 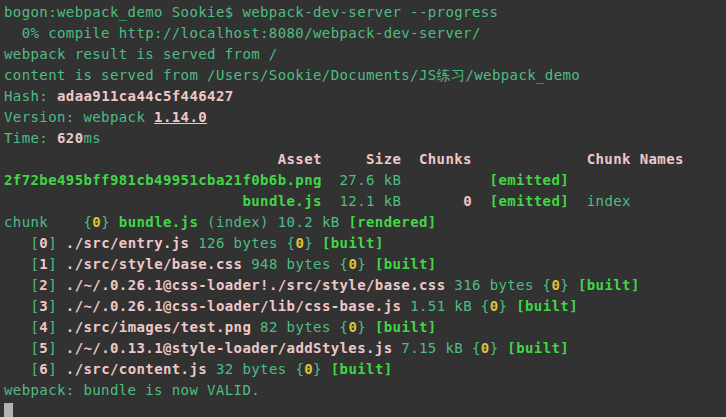 I want to click on terminal-text-segment: Hash:, so click(x=30, y=96).